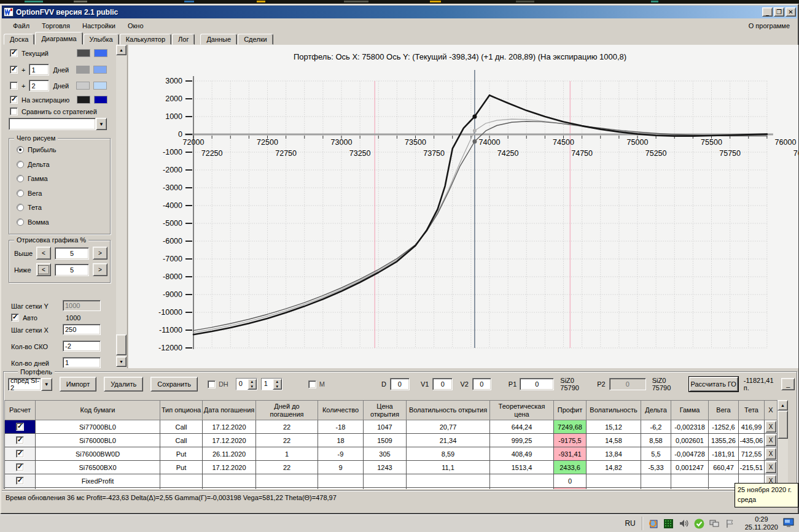  What do you see at coordinates (44, 270) in the screenshot?
I see `below-decrease-button: <` at bounding box center [44, 270].